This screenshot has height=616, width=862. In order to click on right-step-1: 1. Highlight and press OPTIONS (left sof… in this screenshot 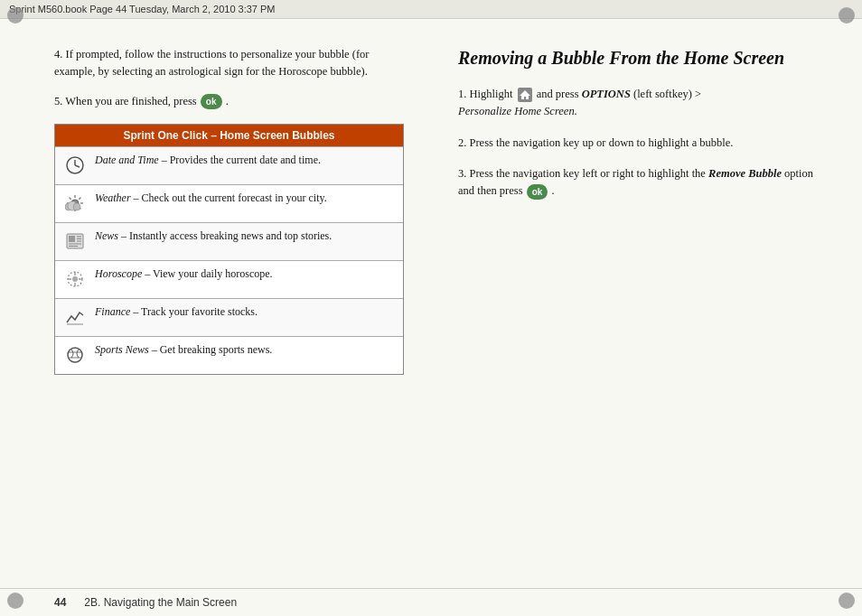, I will do `click(638, 103)`.